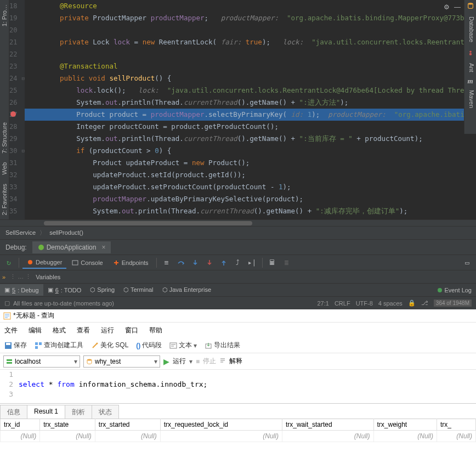 The height and width of the screenshot is (452, 476). What do you see at coordinates (20, 425) in the screenshot?
I see `column-header: trx_id` at bounding box center [20, 425].